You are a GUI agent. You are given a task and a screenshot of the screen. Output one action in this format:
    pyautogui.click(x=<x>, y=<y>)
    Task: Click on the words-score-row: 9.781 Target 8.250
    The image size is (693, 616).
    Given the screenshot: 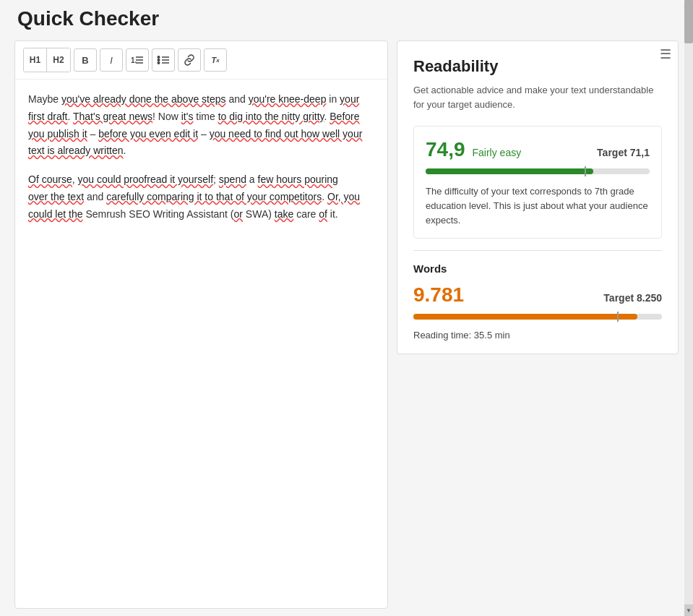 What is the action you would take?
    pyautogui.click(x=538, y=295)
    